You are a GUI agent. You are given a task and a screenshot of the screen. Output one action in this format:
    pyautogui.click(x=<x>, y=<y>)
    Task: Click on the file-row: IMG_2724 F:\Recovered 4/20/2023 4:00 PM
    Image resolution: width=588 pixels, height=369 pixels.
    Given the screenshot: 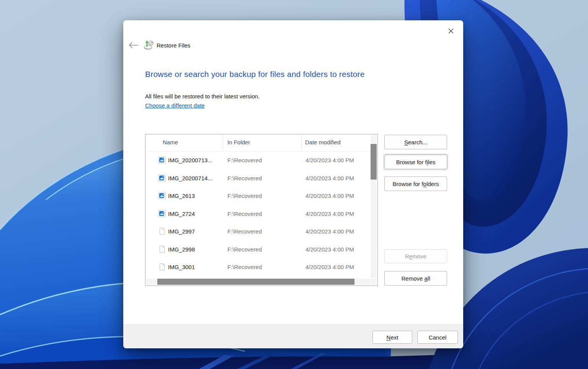 What is the action you would take?
    pyautogui.click(x=258, y=214)
    